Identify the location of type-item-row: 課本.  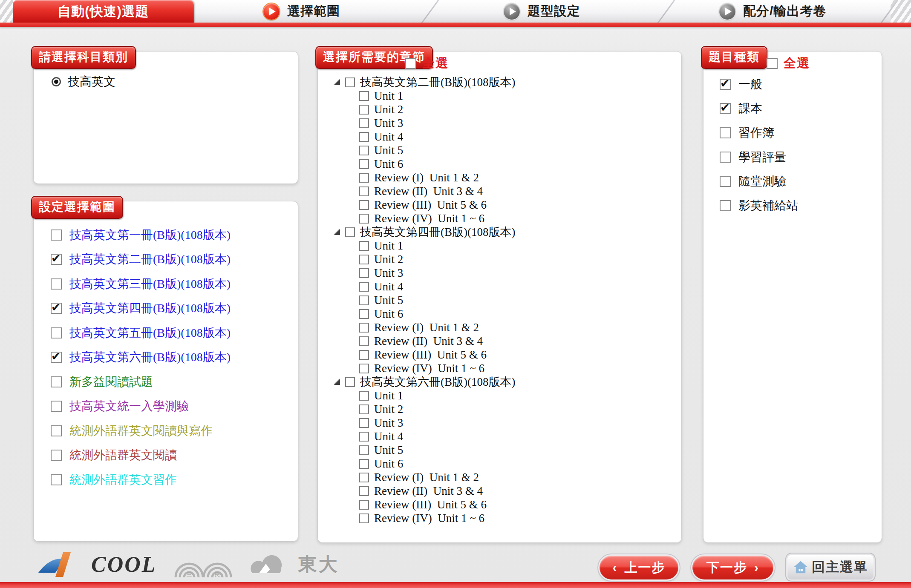
(793, 108).